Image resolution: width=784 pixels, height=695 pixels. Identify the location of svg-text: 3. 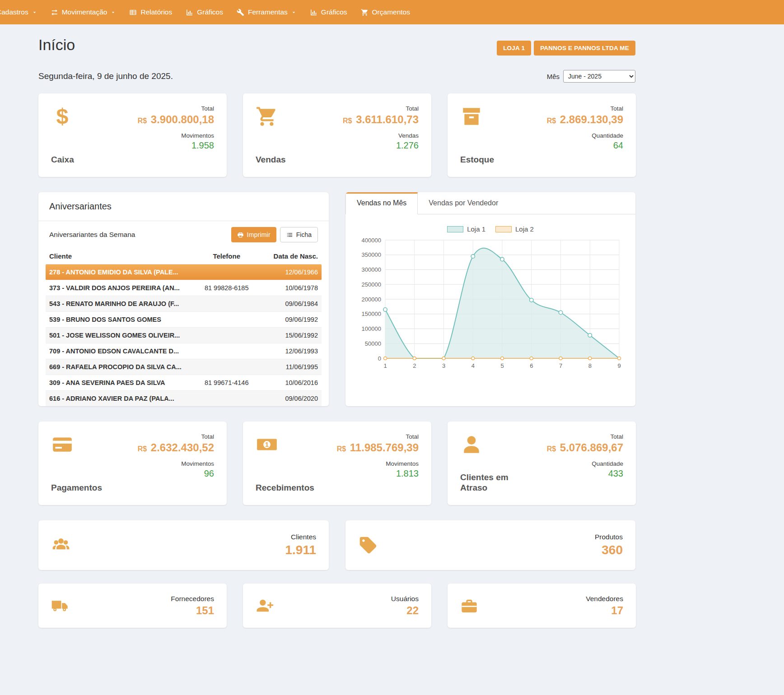
(443, 366).